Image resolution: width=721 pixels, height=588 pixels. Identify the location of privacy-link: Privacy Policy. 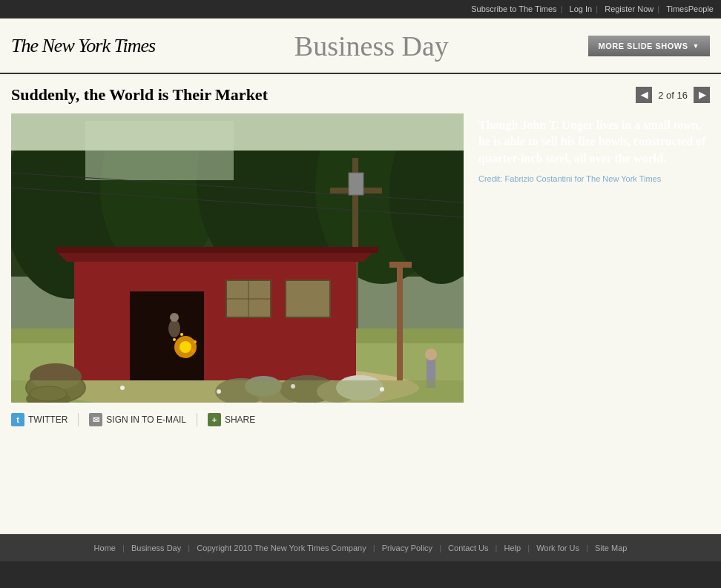
(407, 548).